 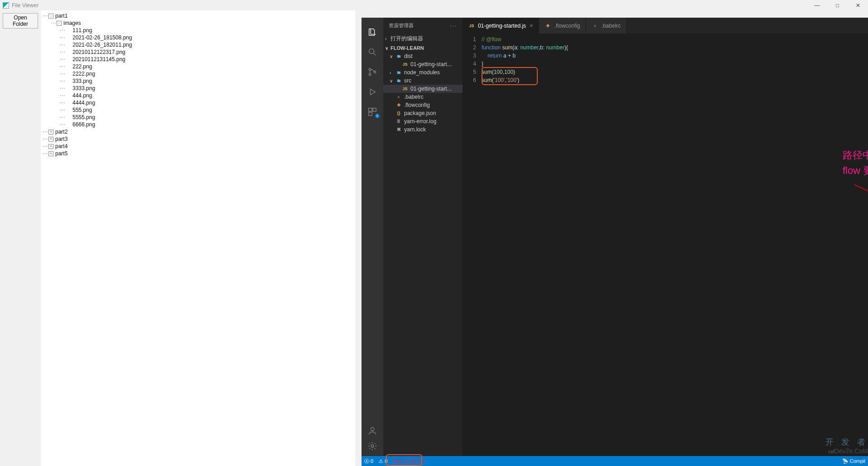 What do you see at coordinates (372, 112) in the screenshot?
I see `activity-extensions-icon: 1` at bounding box center [372, 112].